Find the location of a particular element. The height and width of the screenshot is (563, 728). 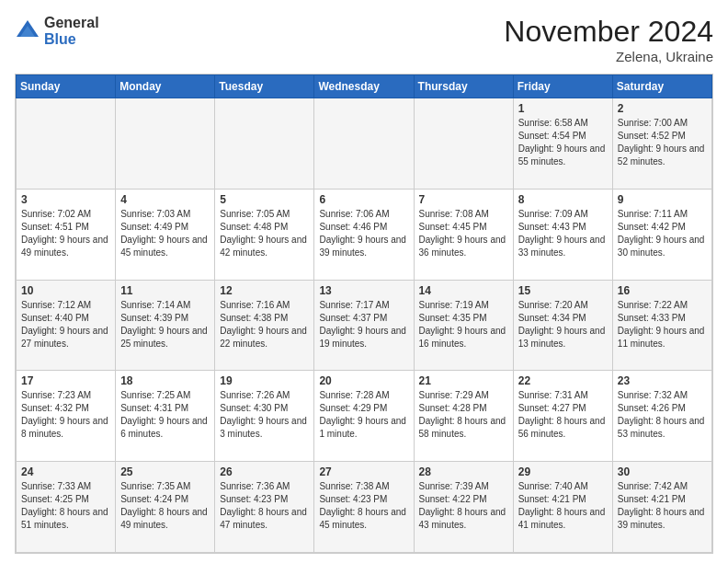

day-cell-1-4: 7Sunrise: 7:08 AM Sunset: 4:45 PM Daylig… is located at coordinates (463, 234).